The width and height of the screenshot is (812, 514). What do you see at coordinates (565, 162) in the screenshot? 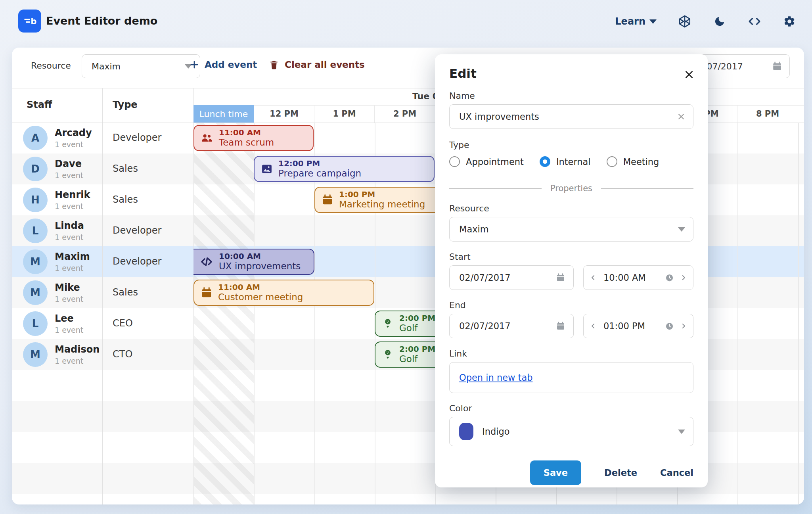
I see `radio-internal: Internal` at bounding box center [565, 162].